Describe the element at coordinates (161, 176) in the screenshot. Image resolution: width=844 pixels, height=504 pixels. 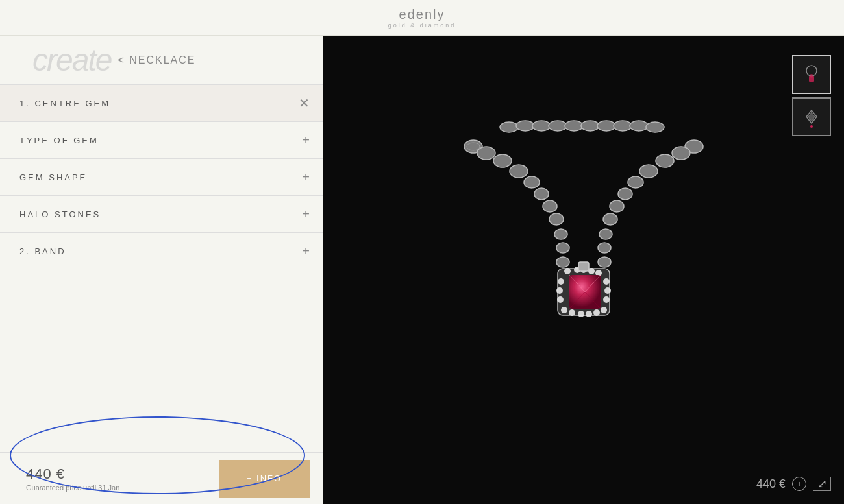
I see `accordion-item-gem-shape: GEM SHAPE +` at that location.